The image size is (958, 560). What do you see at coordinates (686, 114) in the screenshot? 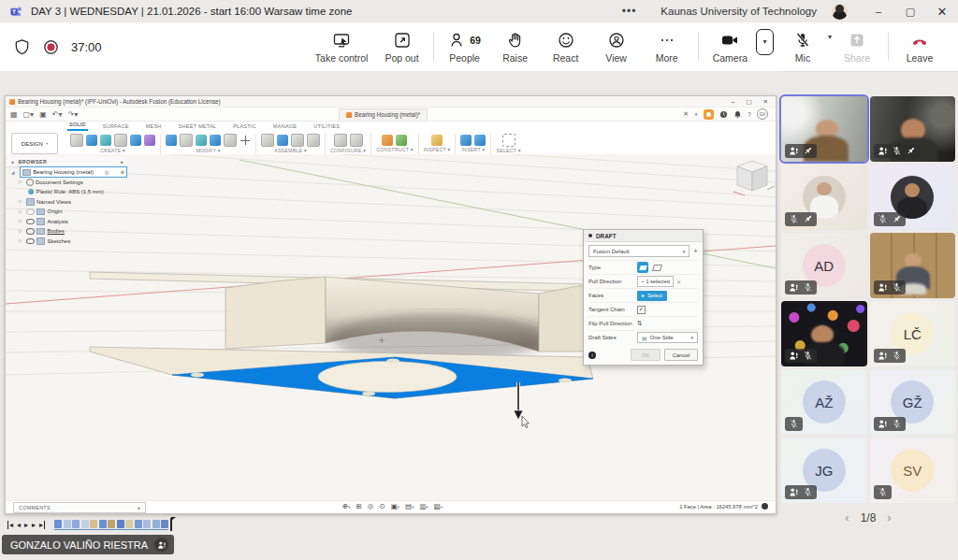
I see `close-tab-icon: ✕` at bounding box center [686, 114].